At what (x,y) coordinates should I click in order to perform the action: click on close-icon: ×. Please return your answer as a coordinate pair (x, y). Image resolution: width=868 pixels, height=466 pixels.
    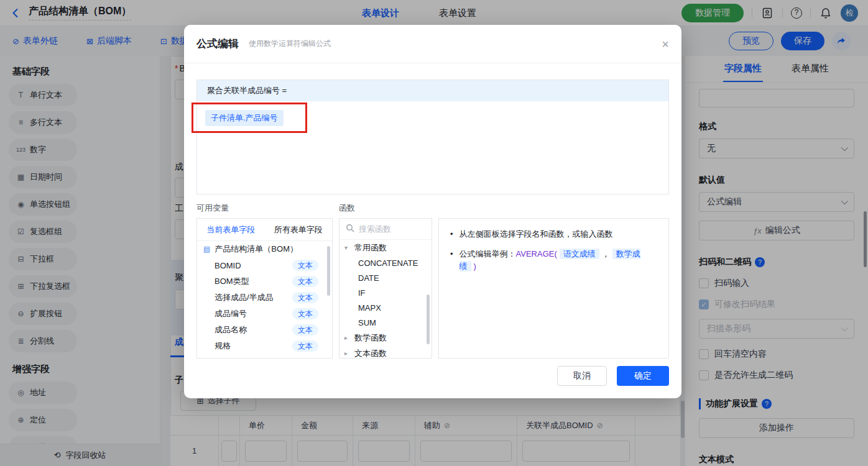
    Looking at the image, I should click on (665, 44).